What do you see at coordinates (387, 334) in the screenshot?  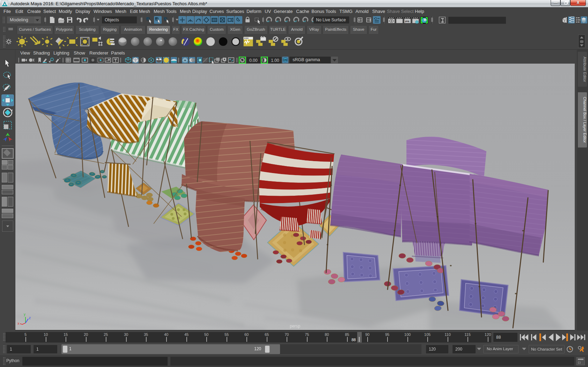 I see `svg-text: 95` at bounding box center [387, 334].